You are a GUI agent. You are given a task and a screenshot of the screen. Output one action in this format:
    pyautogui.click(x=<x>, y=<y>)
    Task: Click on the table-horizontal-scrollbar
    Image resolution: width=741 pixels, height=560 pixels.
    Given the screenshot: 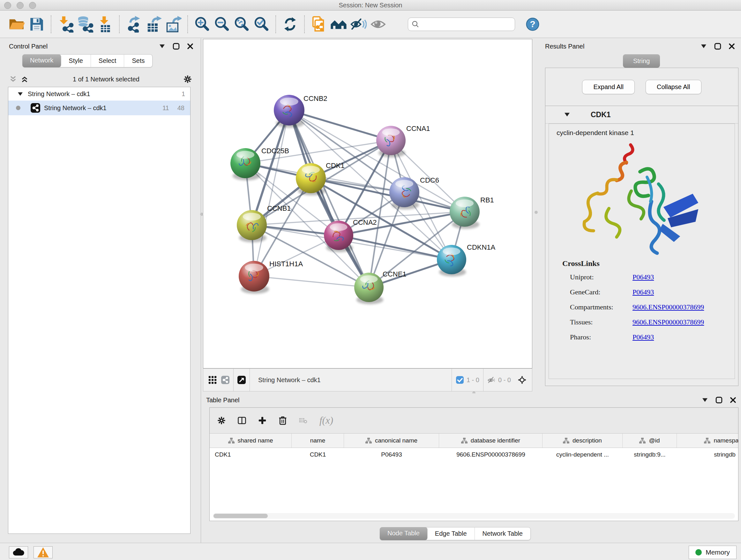 What is the action you would take?
    pyautogui.click(x=474, y=516)
    